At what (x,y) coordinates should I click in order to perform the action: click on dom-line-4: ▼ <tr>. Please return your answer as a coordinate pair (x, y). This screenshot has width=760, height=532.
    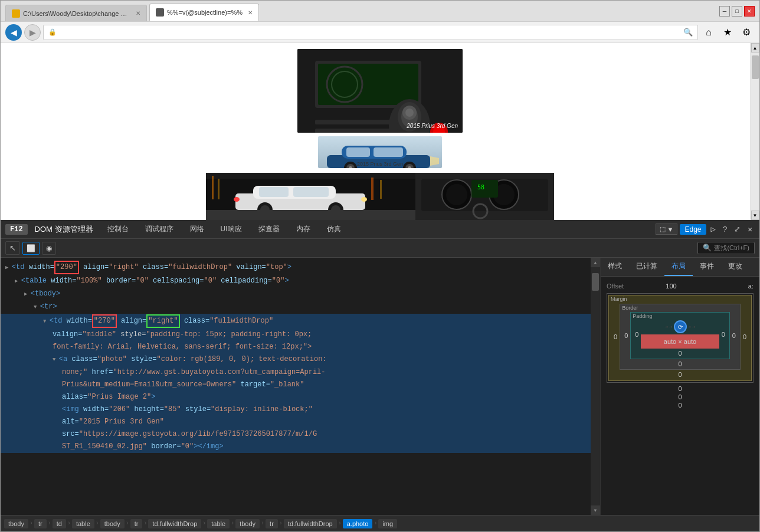
    Looking at the image, I should click on (300, 307).